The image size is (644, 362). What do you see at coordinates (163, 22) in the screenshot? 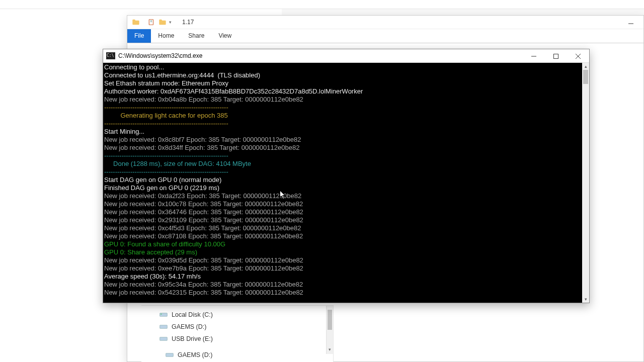
I see `qat-newfolder-icon` at bounding box center [163, 22].